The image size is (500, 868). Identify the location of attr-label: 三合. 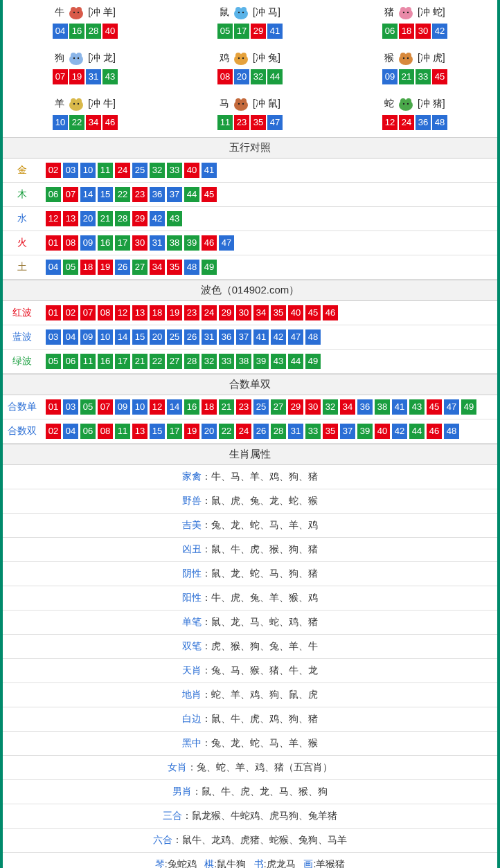
(172, 815).